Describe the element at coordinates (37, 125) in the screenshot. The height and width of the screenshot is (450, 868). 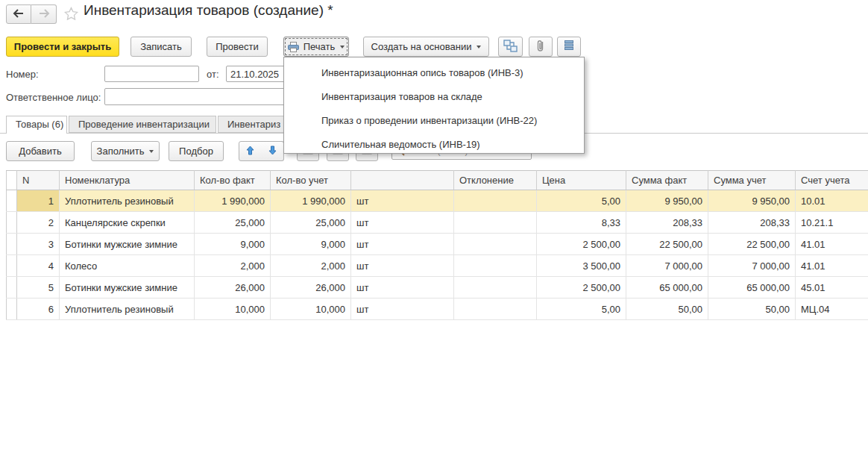
I see `tab-goods: Товары (6)` at that location.